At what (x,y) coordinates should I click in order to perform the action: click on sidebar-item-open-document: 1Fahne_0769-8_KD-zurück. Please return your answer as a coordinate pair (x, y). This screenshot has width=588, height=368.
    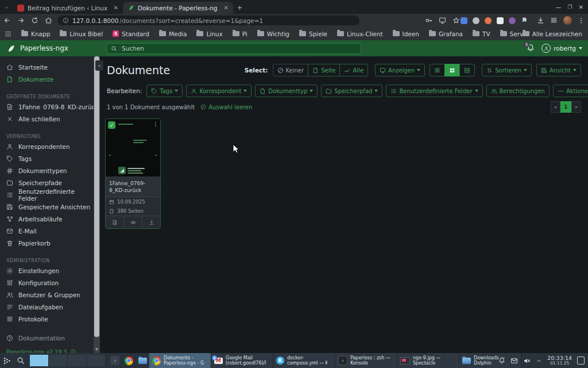
    Looking at the image, I should click on (47, 107).